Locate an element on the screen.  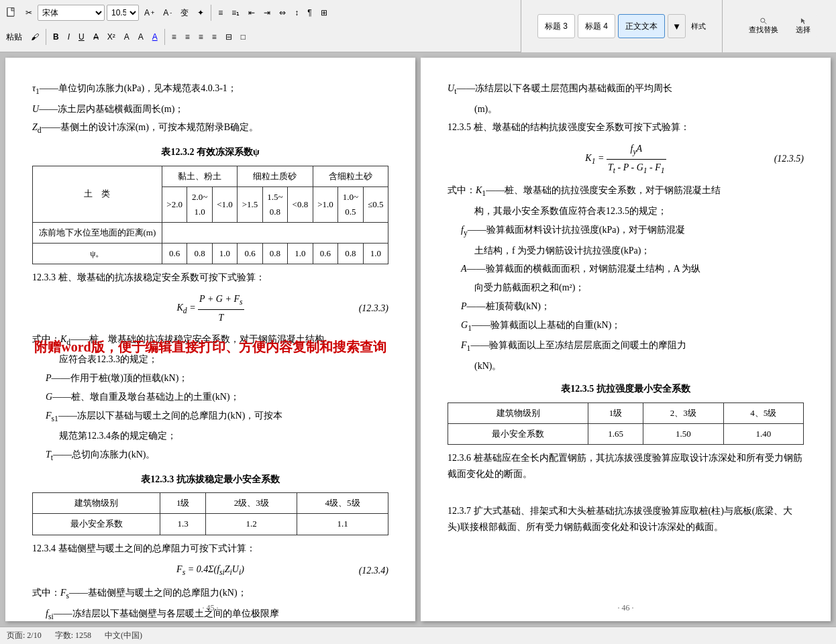
Ut-label: Ut——冻结层以下各暖土层范围内基础截面的平均周长 is located at coordinates (625, 90).